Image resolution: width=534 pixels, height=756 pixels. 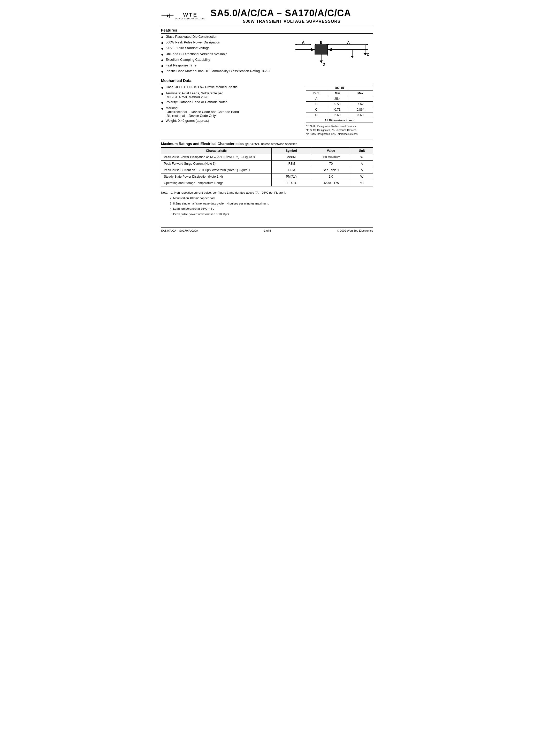 What do you see at coordinates (267, 84) in the screenshot?
I see `mechanical-rule` at bounding box center [267, 84].